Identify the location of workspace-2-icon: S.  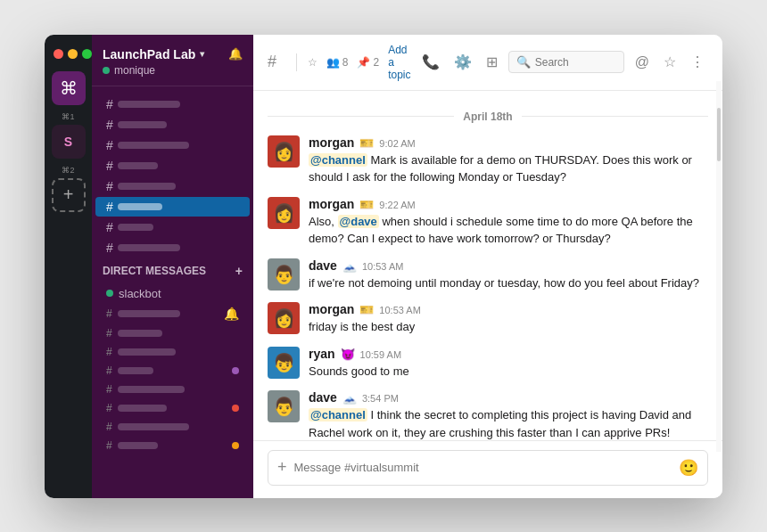
(69, 142).